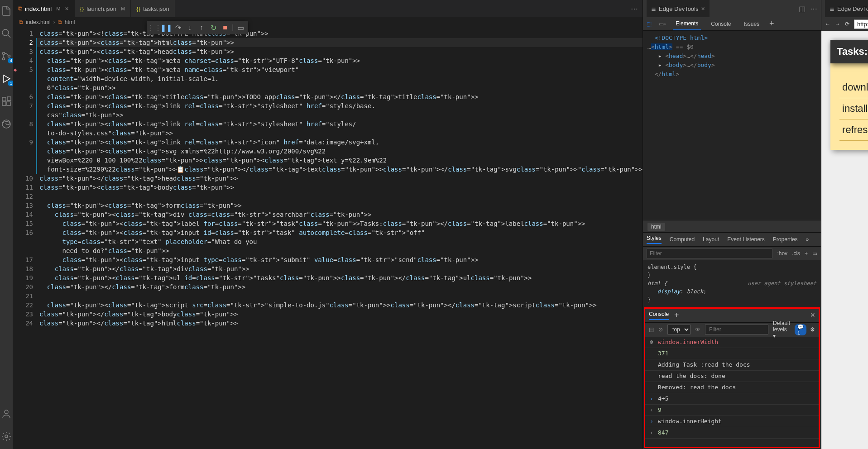 The image size is (868, 449). What do you see at coordinates (679, 330) in the screenshot?
I see `context-select: top` at bounding box center [679, 330].